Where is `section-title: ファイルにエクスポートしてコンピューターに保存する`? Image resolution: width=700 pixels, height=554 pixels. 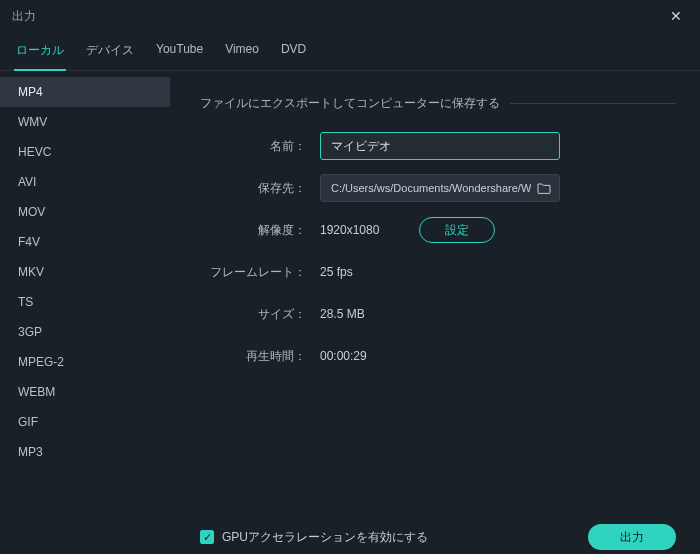
section-title: ファイルにエクスポートしてコンピューターに保存する is located at coordinates (350, 104).